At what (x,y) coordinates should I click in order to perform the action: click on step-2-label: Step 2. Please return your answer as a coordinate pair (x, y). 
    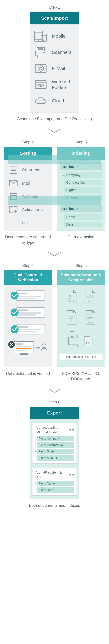
    Looking at the image, I should click on (28, 142).